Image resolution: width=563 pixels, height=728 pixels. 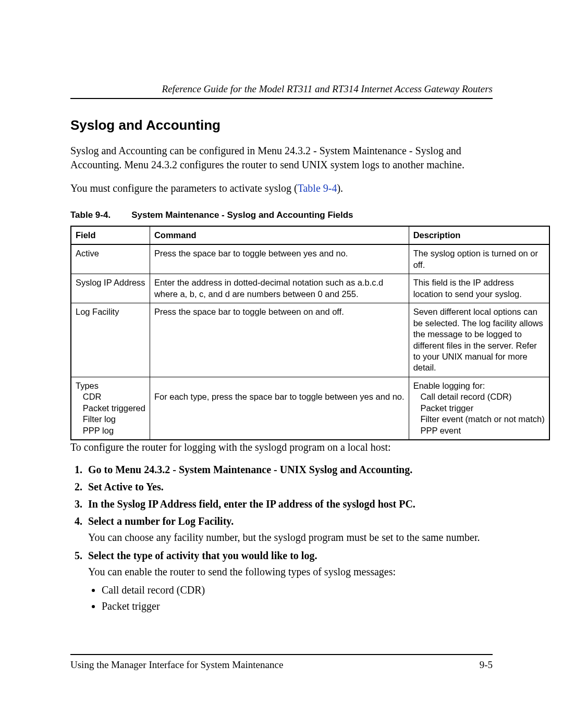 I want to click on cell-command: Press the space bar to toggle between on…, so click(x=279, y=340).